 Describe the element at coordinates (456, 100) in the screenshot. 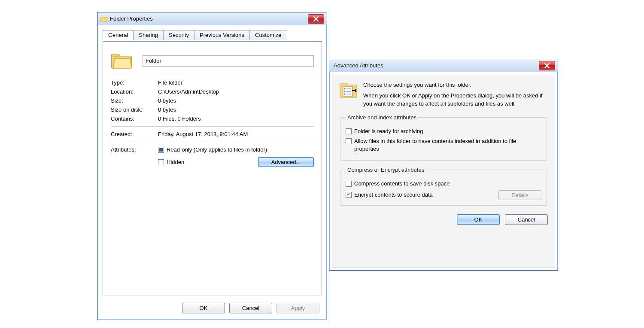

I see `intro-line2: When you click OK or Apply on the Proper…` at that location.